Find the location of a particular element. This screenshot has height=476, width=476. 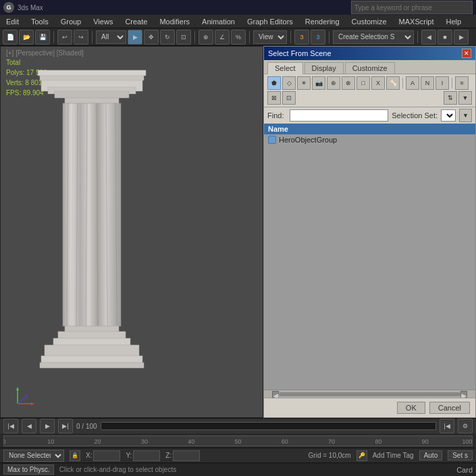

selection-status: None Selected is located at coordinates (34, 456).